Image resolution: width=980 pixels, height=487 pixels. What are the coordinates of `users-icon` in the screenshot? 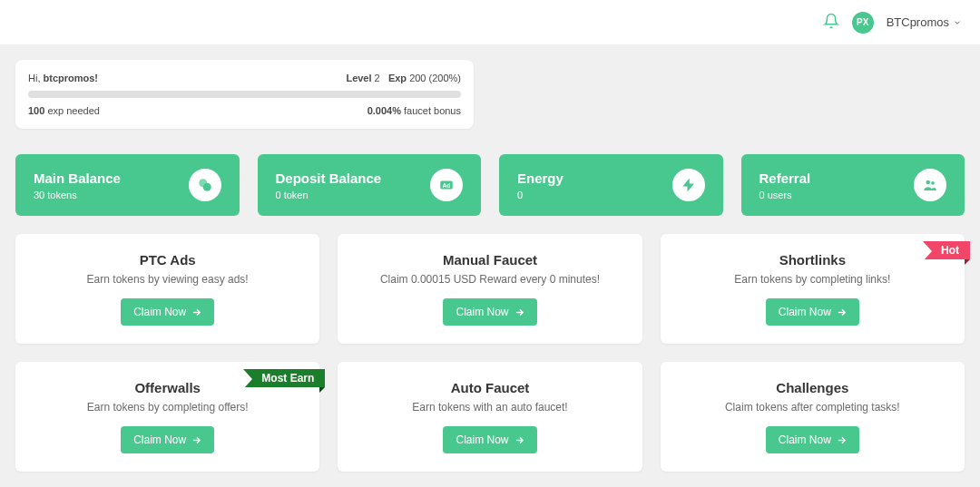 It's located at (930, 185).